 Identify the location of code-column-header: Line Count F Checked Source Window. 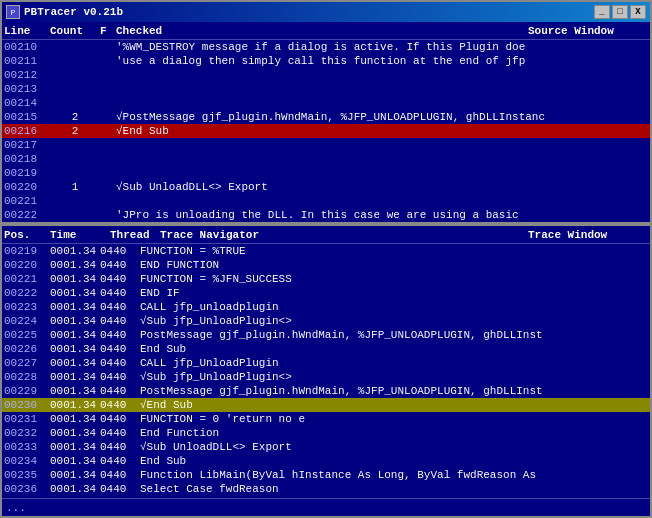
(326, 31).